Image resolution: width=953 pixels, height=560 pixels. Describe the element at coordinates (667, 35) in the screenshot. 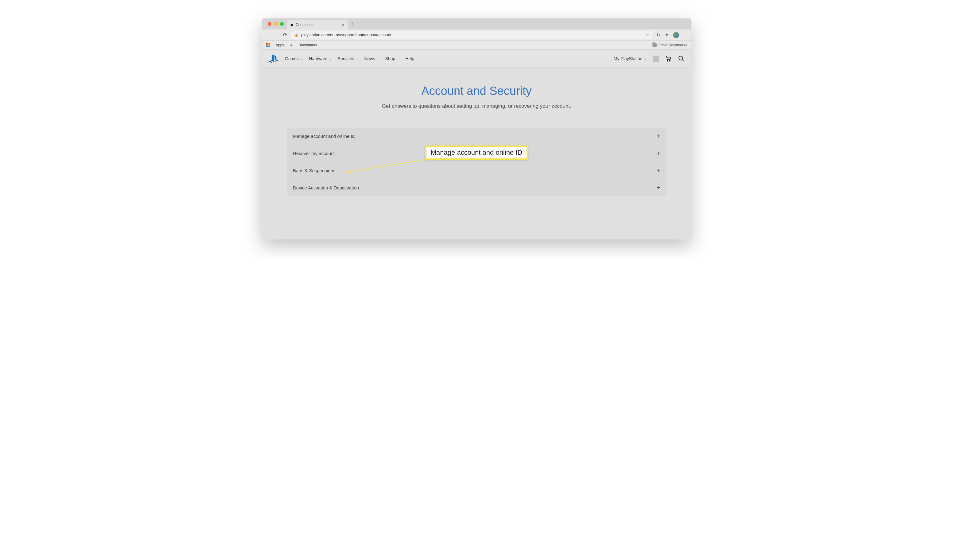

I see `extensions-icon: ✦` at that location.